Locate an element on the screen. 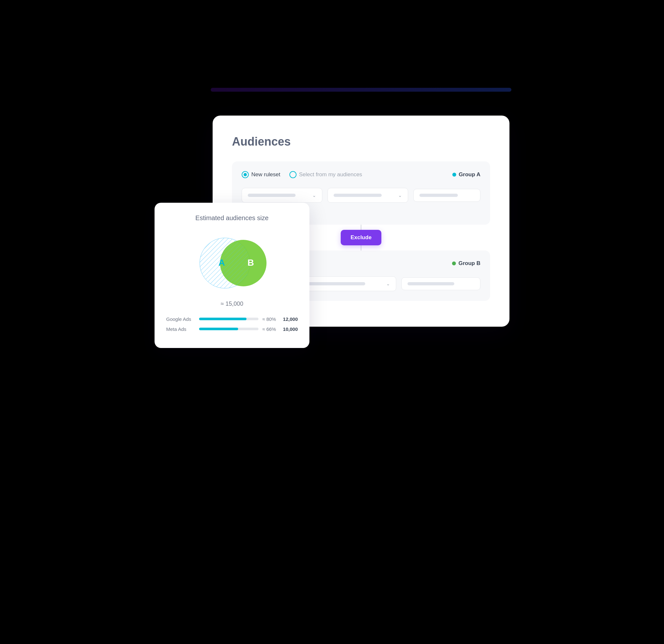 The height and width of the screenshot is (644, 664). progress-fill-meta is located at coordinates (219, 329).